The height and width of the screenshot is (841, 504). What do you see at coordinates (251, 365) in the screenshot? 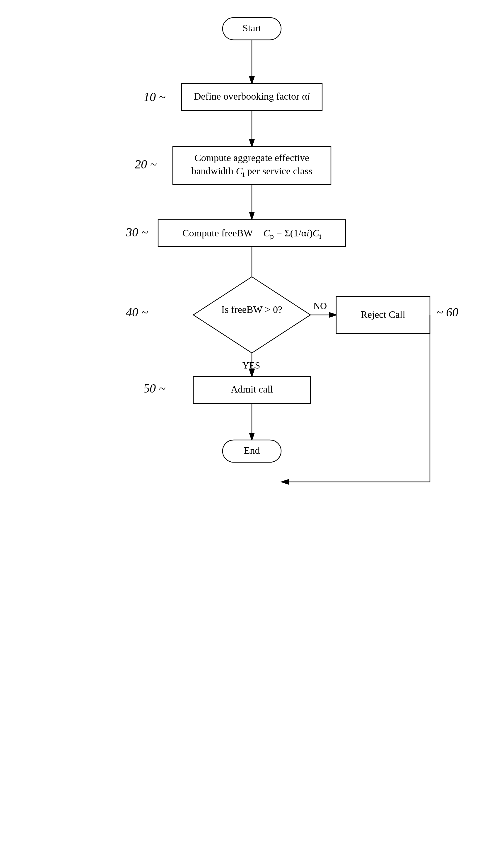
I see `yes-label: YES` at bounding box center [251, 365].